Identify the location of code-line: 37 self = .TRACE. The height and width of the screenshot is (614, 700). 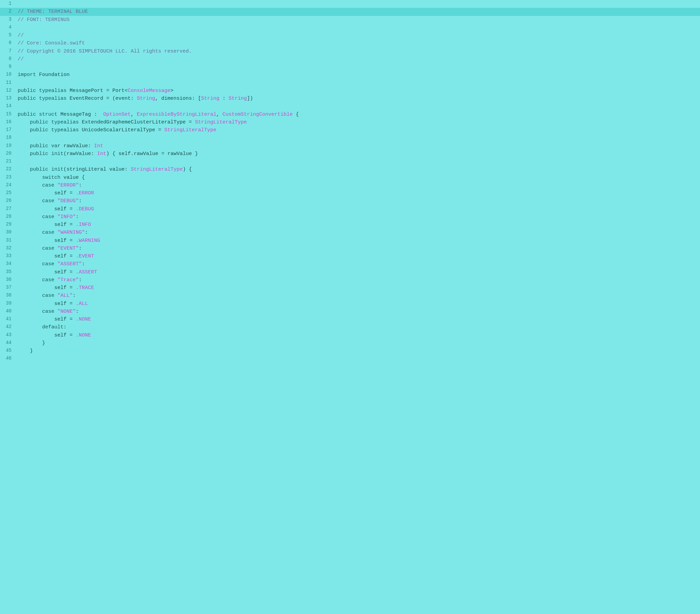
(350, 288).